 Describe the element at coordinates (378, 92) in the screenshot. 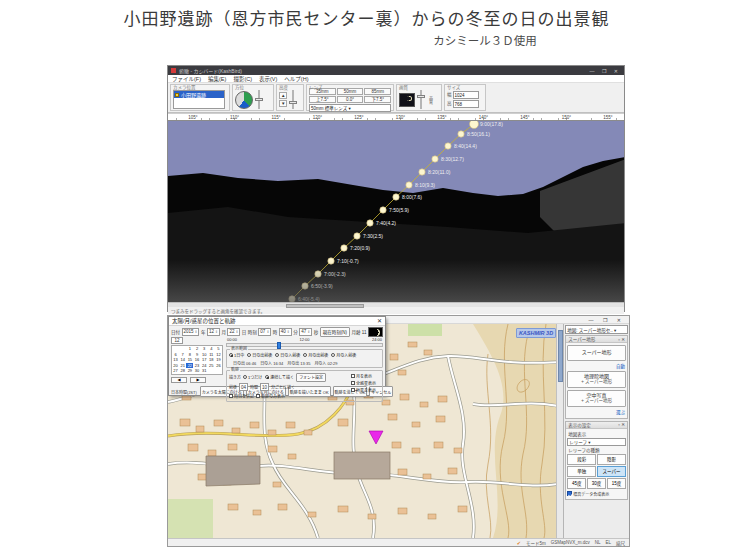

I see `lens-button: 85mm` at that location.